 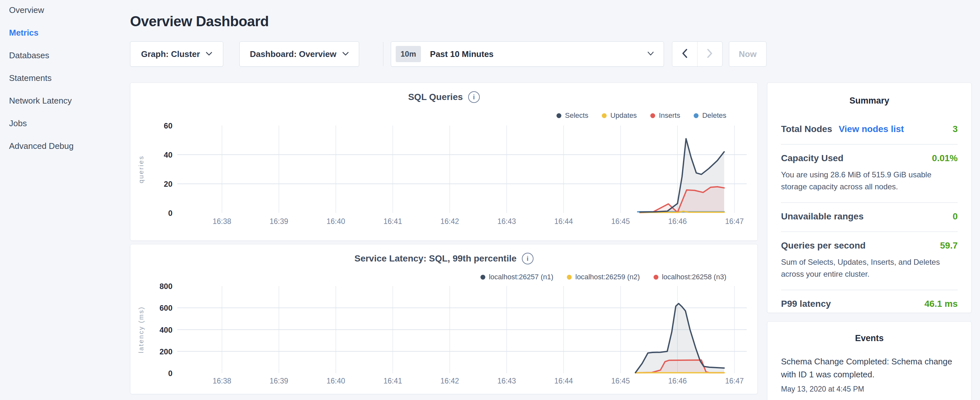 I want to click on chevron-left-icon, so click(x=685, y=54).